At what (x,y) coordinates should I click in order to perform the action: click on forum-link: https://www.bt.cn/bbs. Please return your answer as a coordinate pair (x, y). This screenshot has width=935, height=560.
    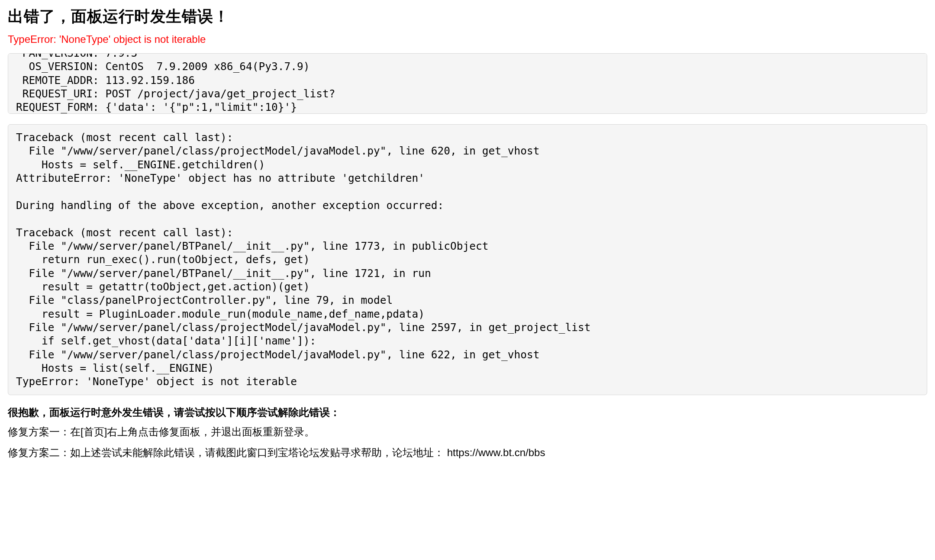
    Looking at the image, I should click on (496, 453).